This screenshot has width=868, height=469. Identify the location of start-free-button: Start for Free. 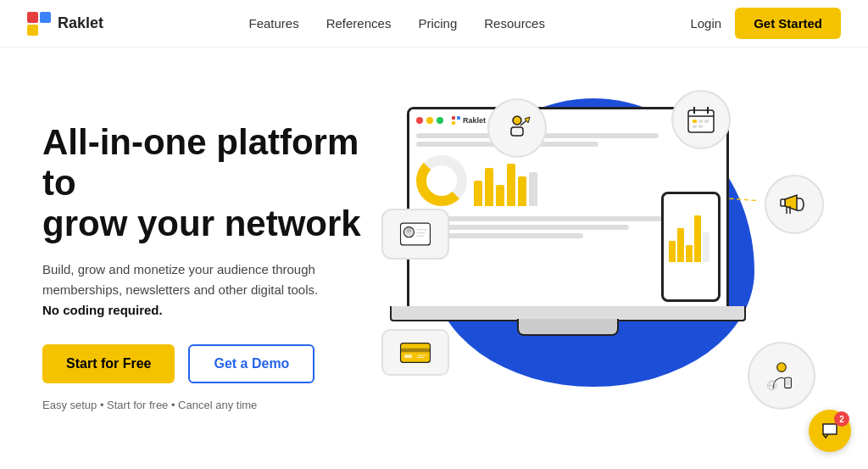
(108, 364).